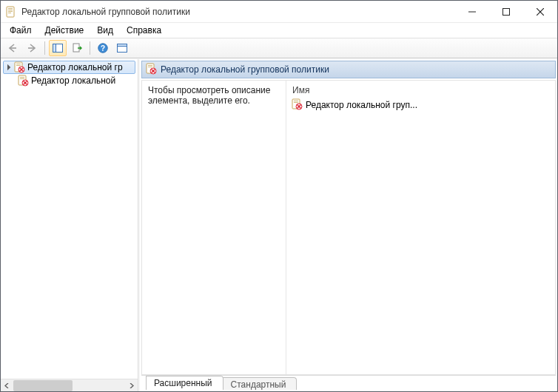 This screenshot has width=558, height=392. What do you see at coordinates (245, 70) in the screenshot?
I see `details-header-title: Редактор локальной групповой политики` at bounding box center [245, 70].